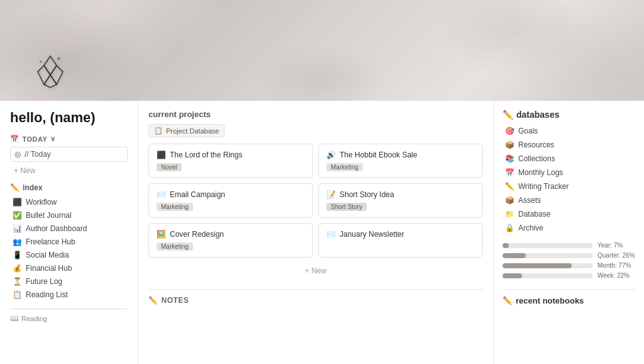  Describe the element at coordinates (569, 194) in the screenshot. I see `databases-section: ✏️ databases 🎯 Goals 📦 Resources 📚 Colle…` at that location.